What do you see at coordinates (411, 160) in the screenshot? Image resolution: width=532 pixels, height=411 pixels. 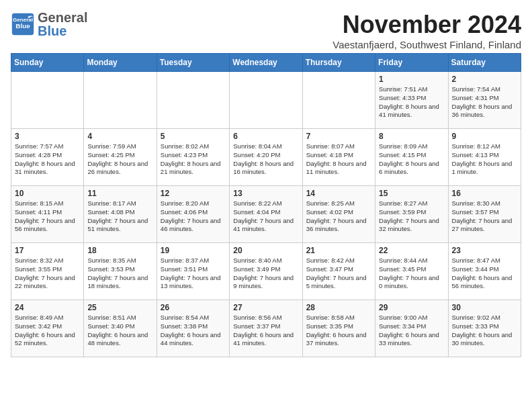 I see `day-info: Sunrise: 8:09 AM Sunset: 4:15 PM Dayligh…` at bounding box center [411, 160].